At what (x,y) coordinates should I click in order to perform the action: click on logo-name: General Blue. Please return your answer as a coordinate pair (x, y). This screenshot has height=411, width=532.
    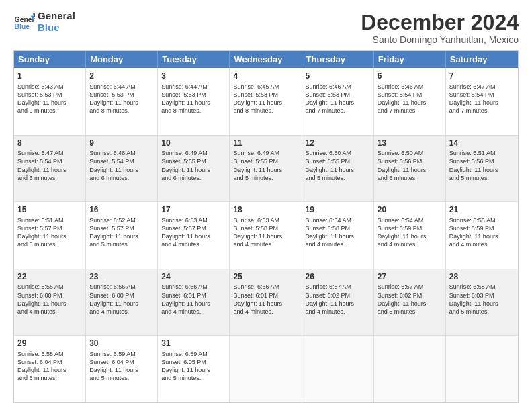
    Looking at the image, I should click on (56, 21).